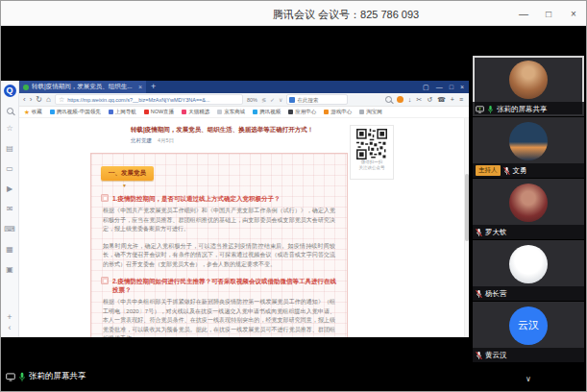 This screenshot has width=587, height=392. I want to click on participant-name: 张莉的屏幕共享, so click(523, 110).